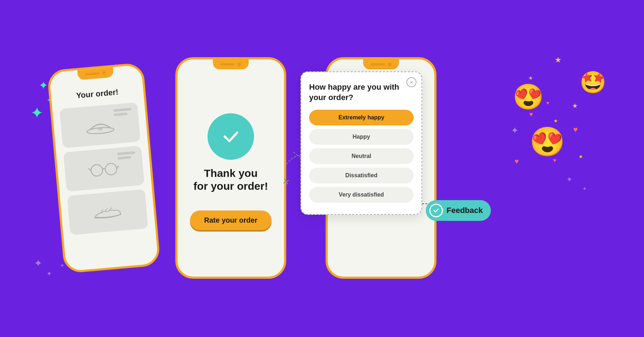  What do you see at coordinates (570, 179) in the screenshot?
I see `sparkle-outline-tr-2: ✦` at bounding box center [570, 179].